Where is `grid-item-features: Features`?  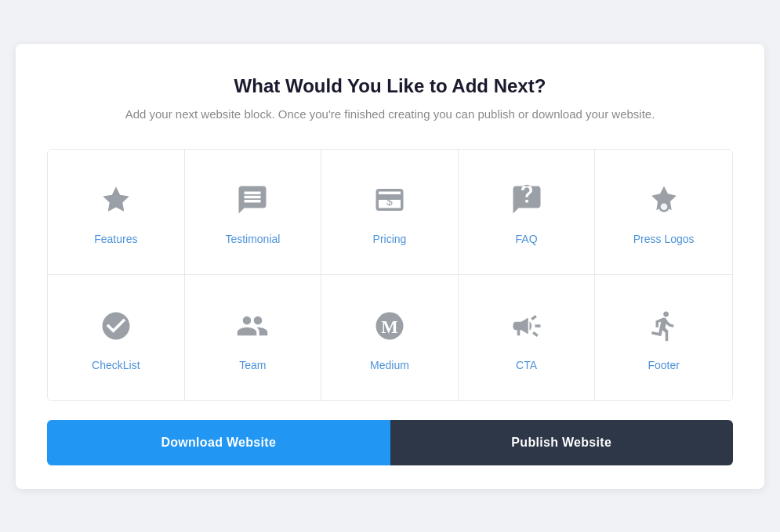
grid-item-features: Features is located at coordinates (116, 212).